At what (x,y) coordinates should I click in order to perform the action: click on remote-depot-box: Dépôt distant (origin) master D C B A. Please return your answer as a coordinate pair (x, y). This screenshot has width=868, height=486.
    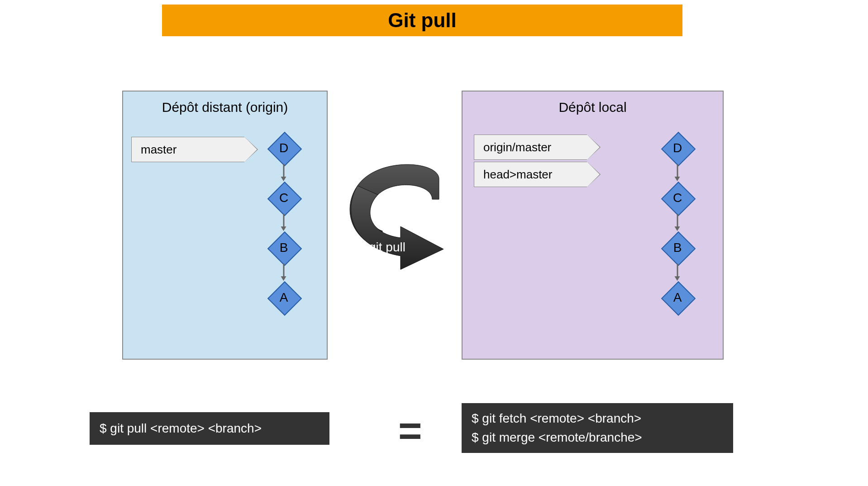
    Looking at the image, I should click on (225, 225).